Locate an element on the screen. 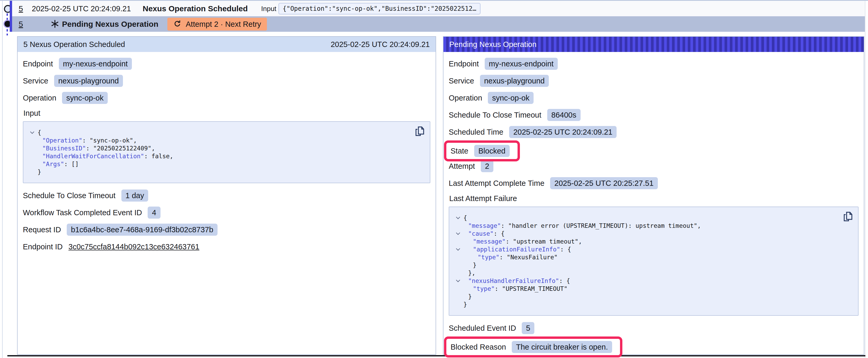 The width and height of the screenshot is (868, 358). field-label: Blocked Reason is located at coordinates (478, 347).